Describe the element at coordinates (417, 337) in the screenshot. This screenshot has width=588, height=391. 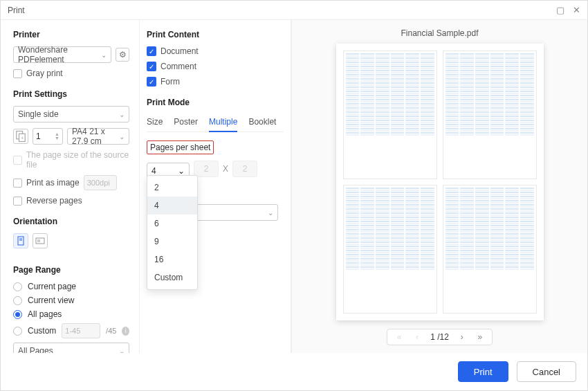
I see `pager-prev-icon: ‹` at that location.